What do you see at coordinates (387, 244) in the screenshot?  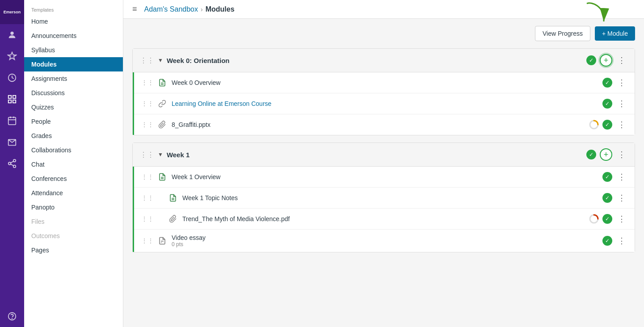 I see `item-subtitle: 0 pts` at bounding box center [387, 244].